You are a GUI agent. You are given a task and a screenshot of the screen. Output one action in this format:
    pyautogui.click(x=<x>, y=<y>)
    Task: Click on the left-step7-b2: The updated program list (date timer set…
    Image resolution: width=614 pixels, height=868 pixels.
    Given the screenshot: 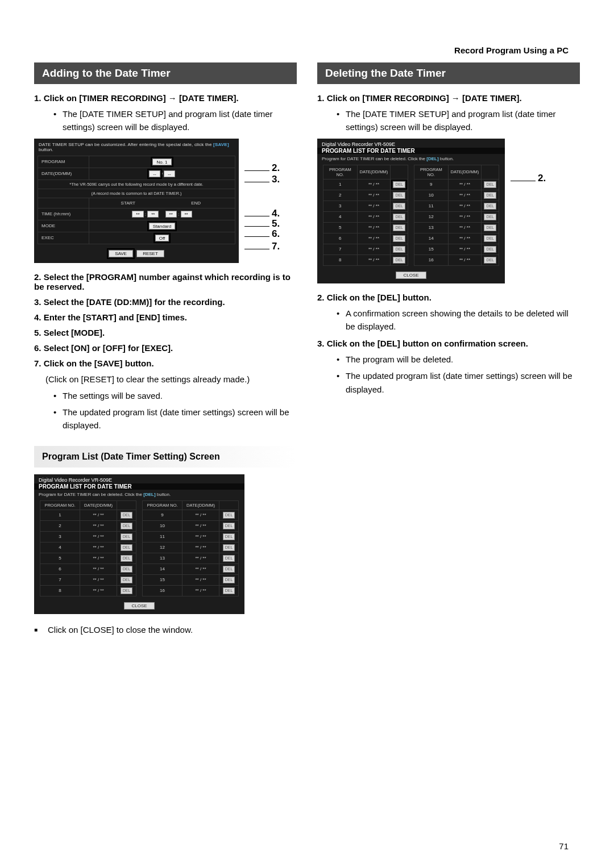 What is the action you would take?
    pyautogui.click(x=175, y=419)
    